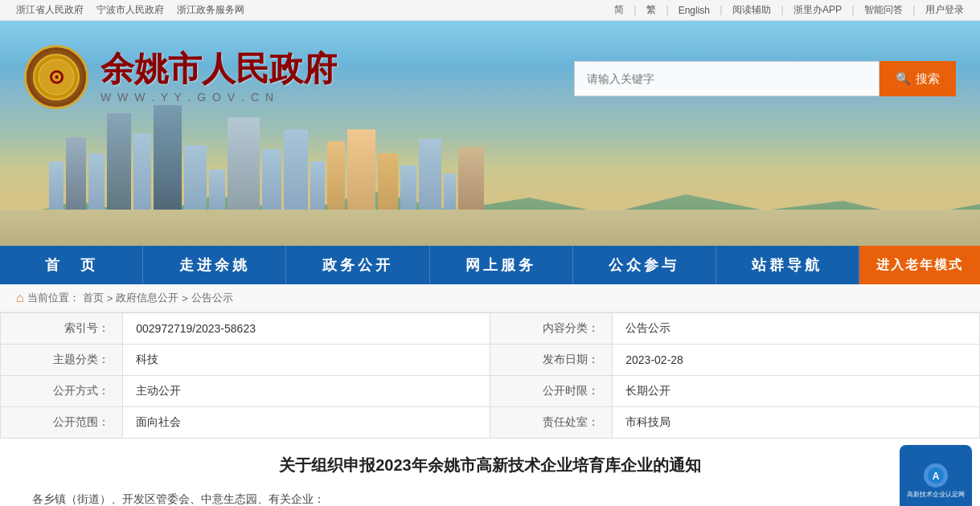 This screenshot has width=980, height=506. What do you see at coordinates (645, 265) in the screenshot?
I see `nav-public: 公众参与` at bounding box center [645, 265].